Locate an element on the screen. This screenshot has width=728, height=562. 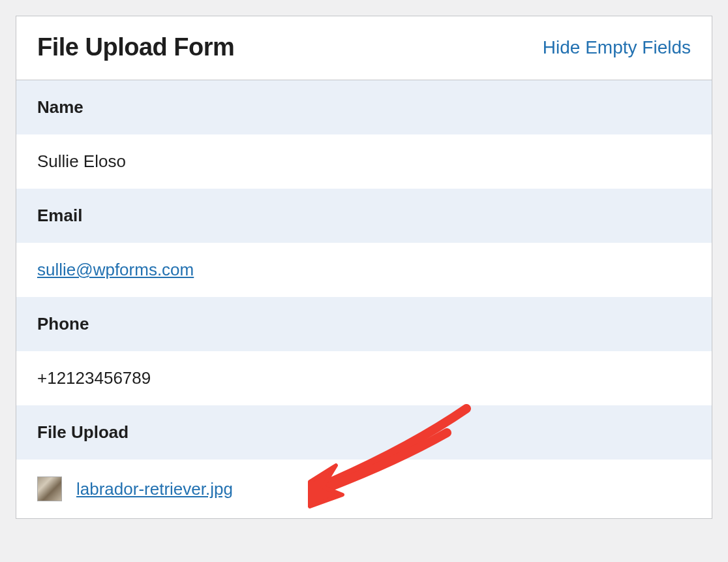
field-label-phone: Phone is located at coordinates (364, 324).